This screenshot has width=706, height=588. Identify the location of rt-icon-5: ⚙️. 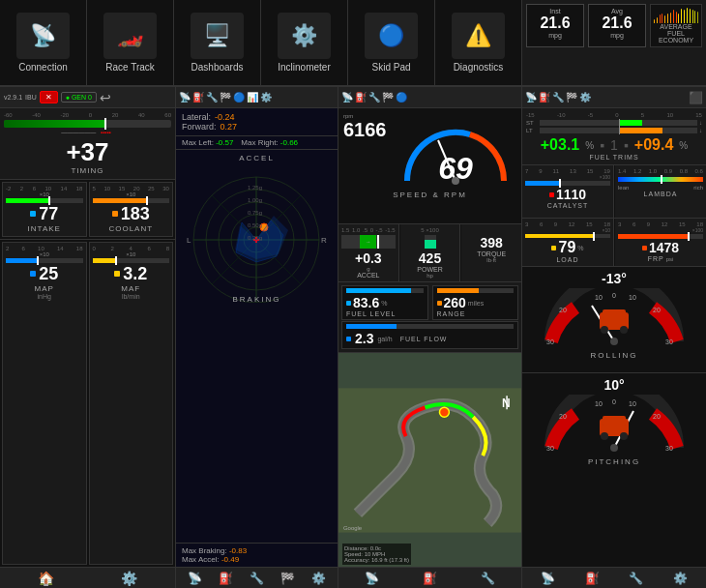
(585, 97).